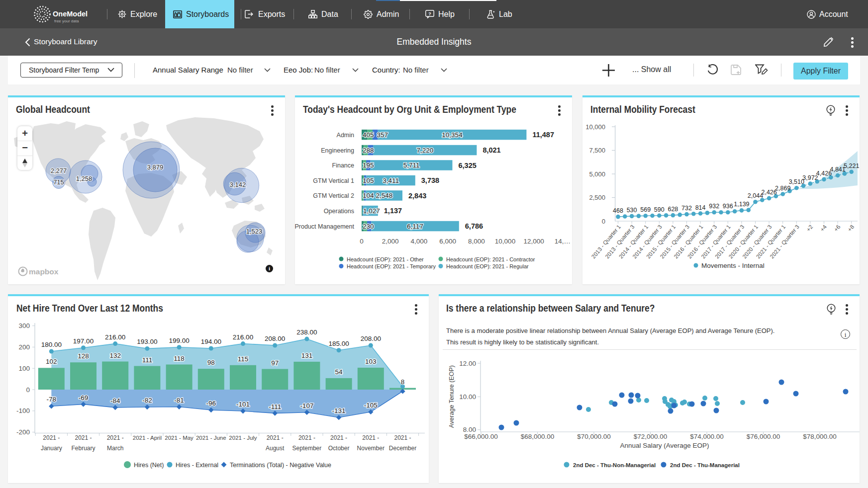 Image resolution: width=868 pixels, height=488 pixels. I want to click on svg-text: 199.00, so click(179, 341).